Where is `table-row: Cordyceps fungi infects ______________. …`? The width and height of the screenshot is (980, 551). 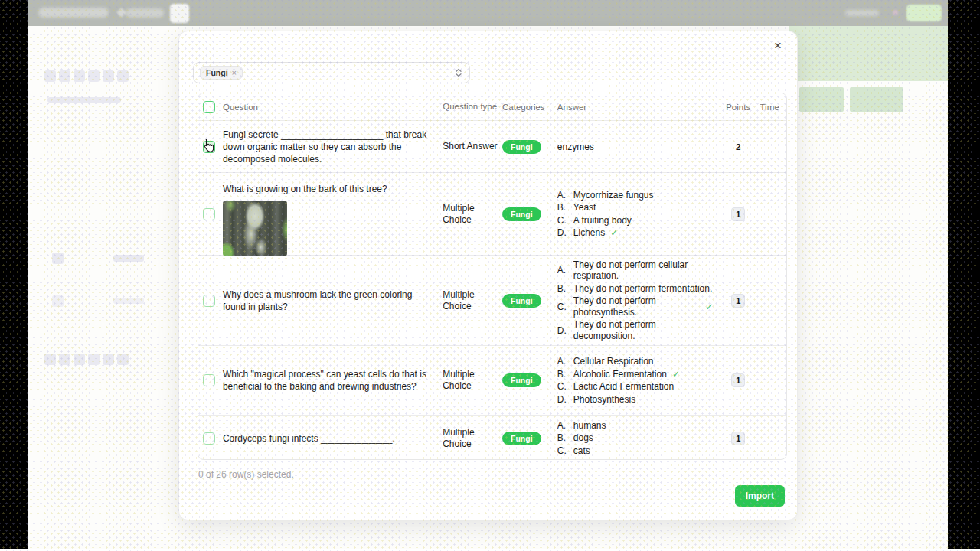 table-row: Cordyceps fungi infects ______________. … is located at coordinates (492, 438).